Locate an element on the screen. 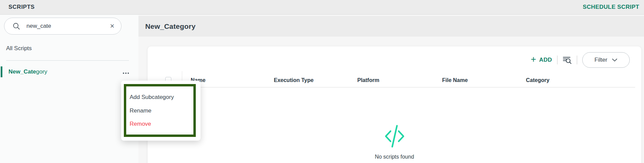 This screenshot has height=163, width=644. list-search-icon is located at coordinates (567, 60).